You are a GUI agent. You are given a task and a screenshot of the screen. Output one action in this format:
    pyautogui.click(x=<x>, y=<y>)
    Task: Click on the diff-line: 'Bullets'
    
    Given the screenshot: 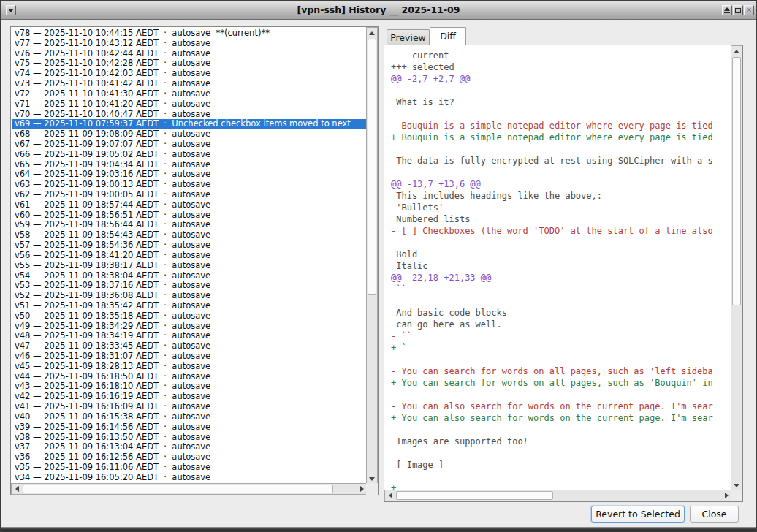 What is the action you would take?
    pyautogui.click(x=561, y=208)
    